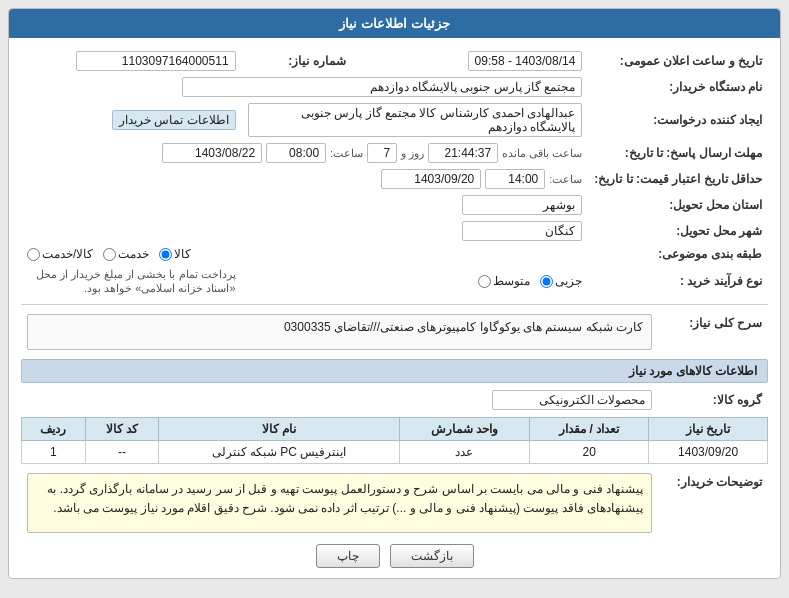 The image size is (789, 598). What do you see at coordinates (678, 281) in the screenshot?
I see `nav-farayand-label: نوع فرآیند خرید :` at bounding box center [678, 281].